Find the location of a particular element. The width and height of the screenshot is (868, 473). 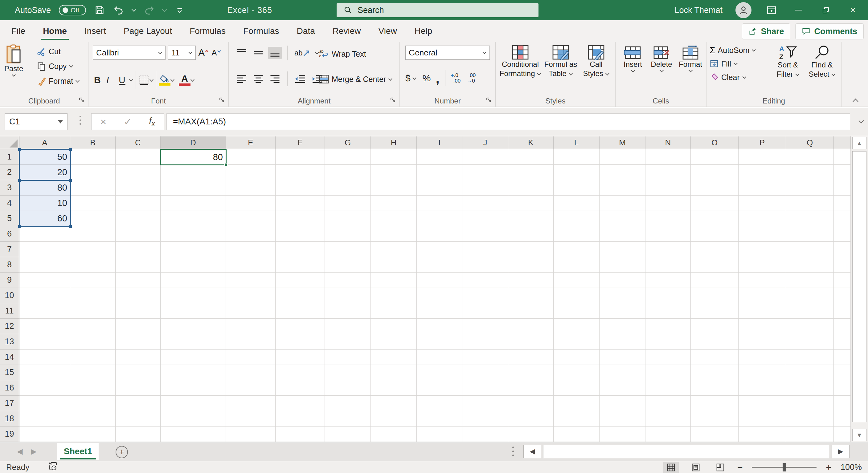

cell-O14 is located at coordinates (715, 357).